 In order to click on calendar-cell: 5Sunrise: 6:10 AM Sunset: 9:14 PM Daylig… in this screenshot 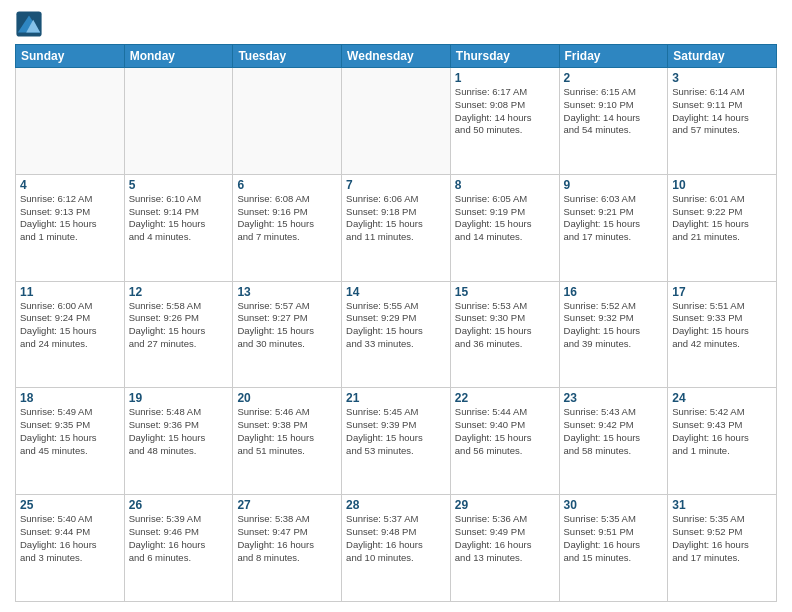, I will do `click(178, 228)`.